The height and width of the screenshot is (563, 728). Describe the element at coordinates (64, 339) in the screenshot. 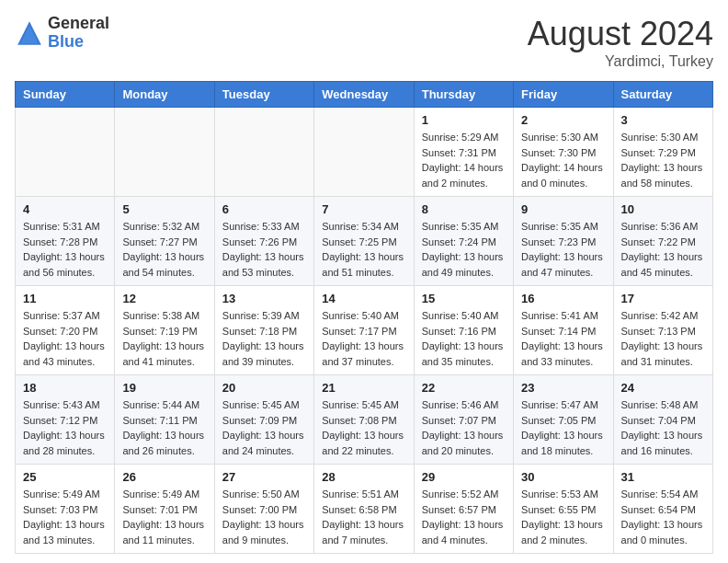

I see `day-info: Sunrise: 5:37 AMSunset: 7:20 PMDaylight:…` at that location.